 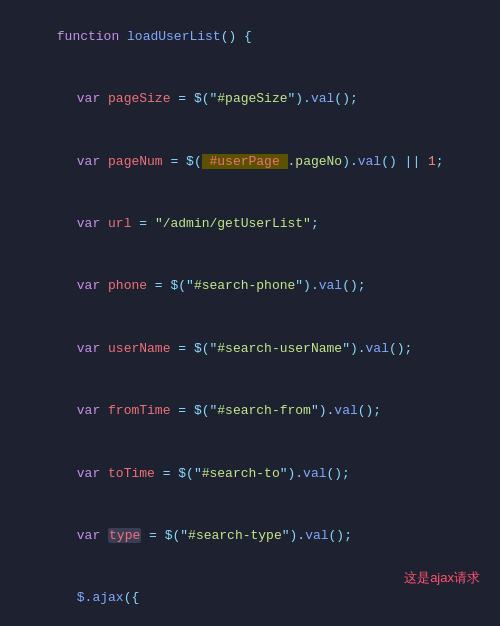 What do you see at coordinates (250, 162) in the screenshot?
I see `code-line-3: var pageNum = $( #userPage .pageNo).val(…` at bounding box center [250, 162].